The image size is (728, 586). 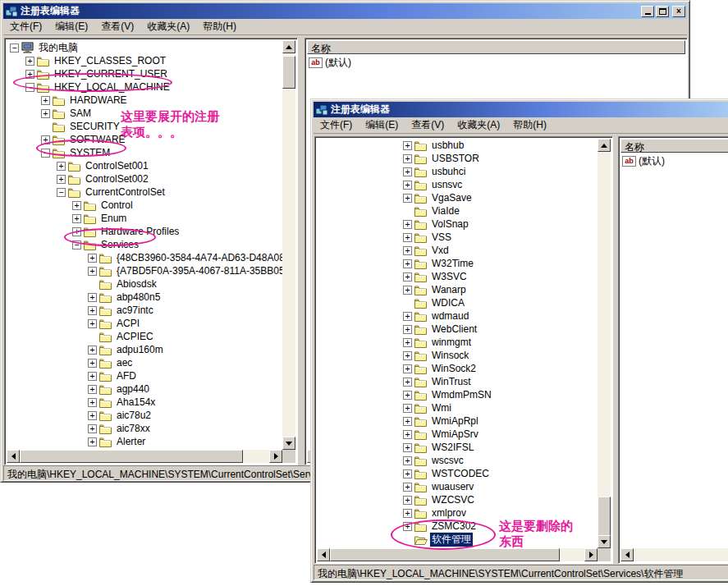 What do you see at coordinates (453, 487) in the screenshot?
I see `tree-item-label: wuauserv` at bounding box center [453, 487].